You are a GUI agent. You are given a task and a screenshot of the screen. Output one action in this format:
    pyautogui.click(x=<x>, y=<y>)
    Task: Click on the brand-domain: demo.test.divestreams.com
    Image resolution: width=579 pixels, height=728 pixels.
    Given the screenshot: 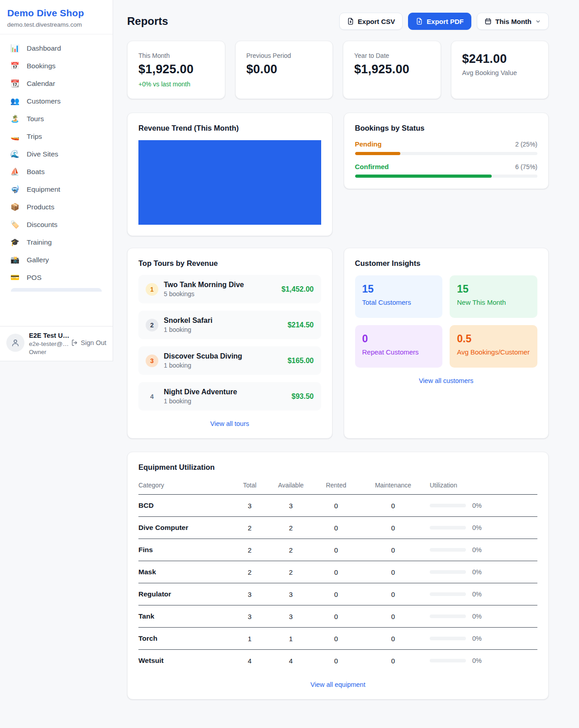 What is the action you would take?
    pyautogui.click(x=56, y=24)
    